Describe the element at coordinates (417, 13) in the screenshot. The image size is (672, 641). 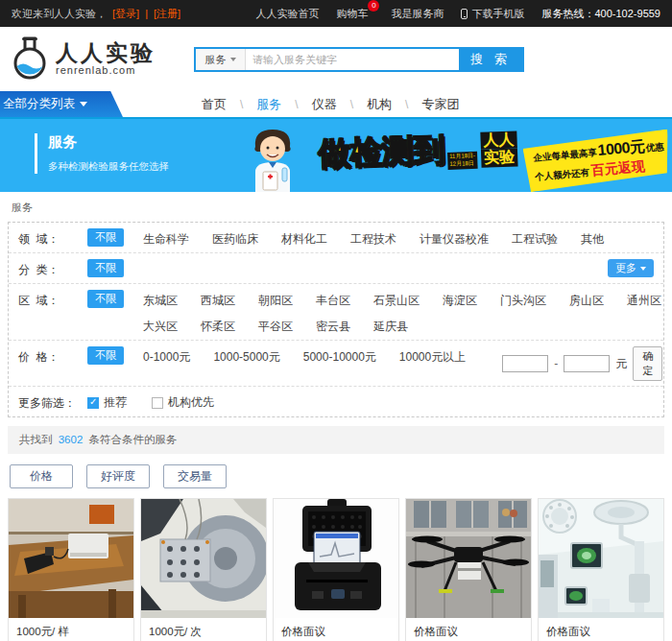
I see `seller-link: 我是服务商` at that location.